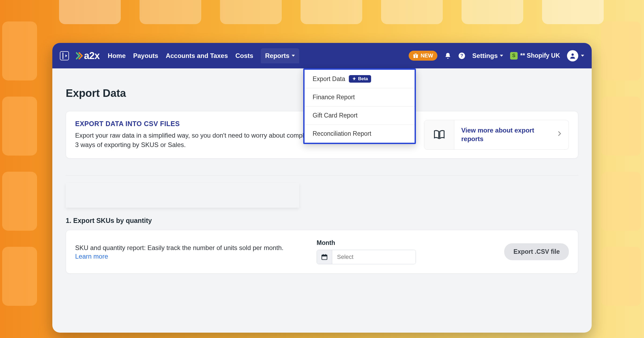 The image size is (644, 338). I want to click on view-more-card: View more about export reports, so click(496, 135).